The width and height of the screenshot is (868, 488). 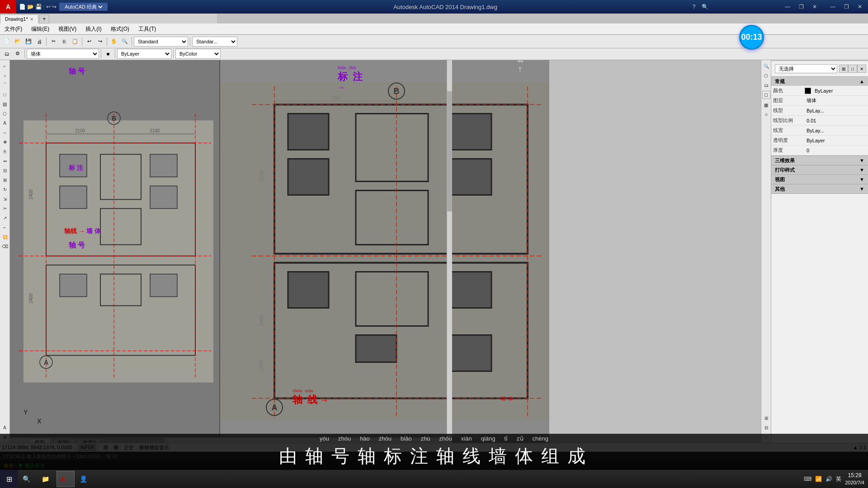 I want to click on view-section-title: 视图 ▼, so click(x=820, y=179).